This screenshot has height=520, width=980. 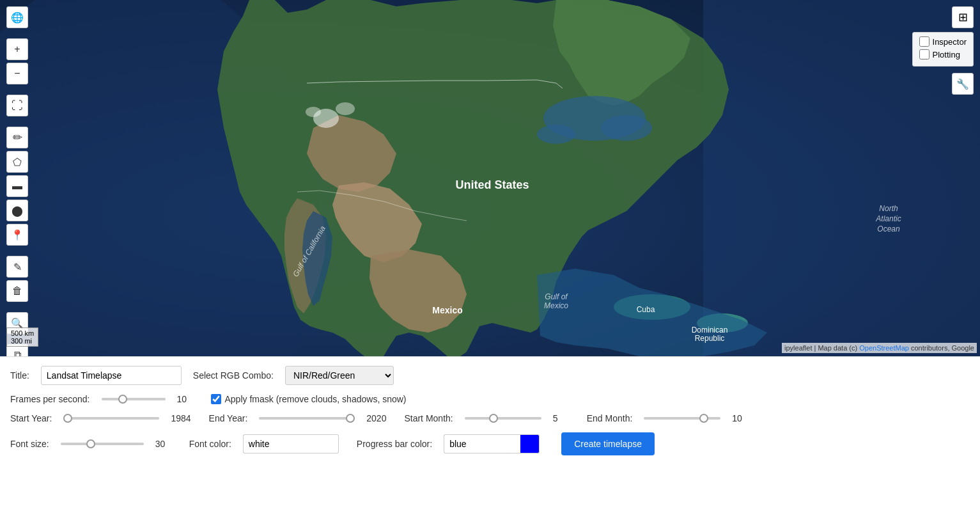 I want to click on font-color-input-group, so click(x=291, y=444).